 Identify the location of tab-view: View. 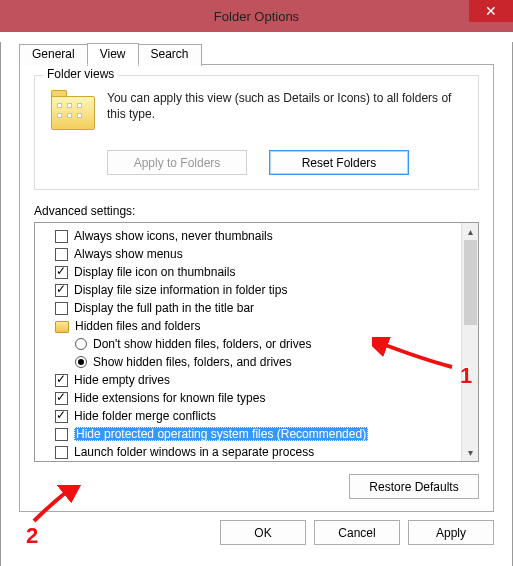
(113, 54).